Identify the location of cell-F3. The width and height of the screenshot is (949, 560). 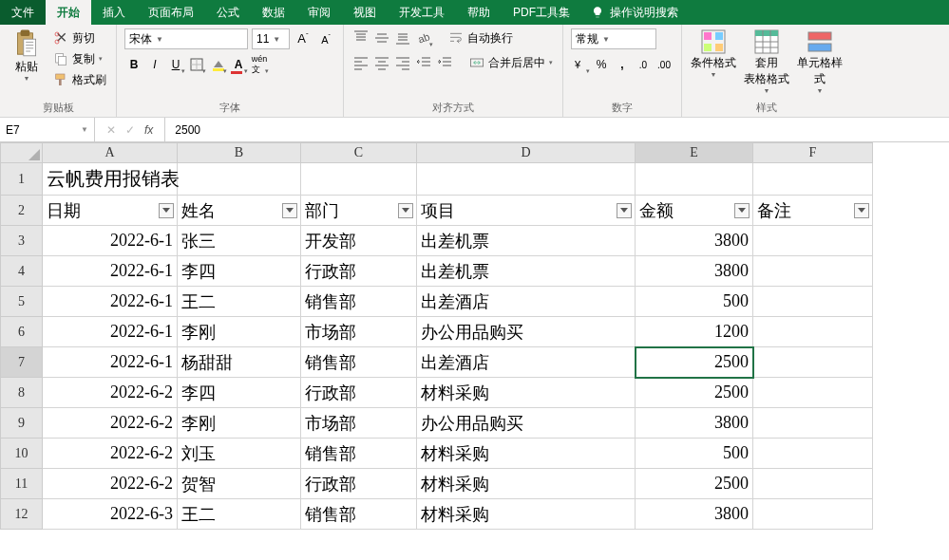
(813, 241).